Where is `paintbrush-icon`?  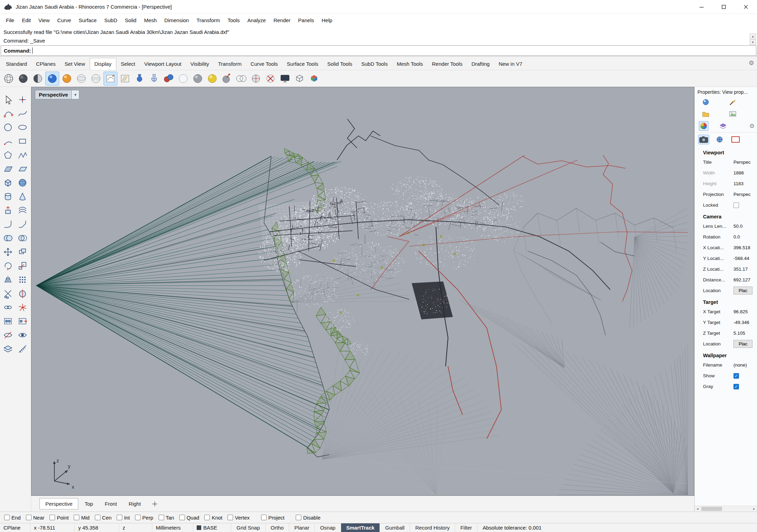 paintbrush-icon is located at coordinates (733, 102).